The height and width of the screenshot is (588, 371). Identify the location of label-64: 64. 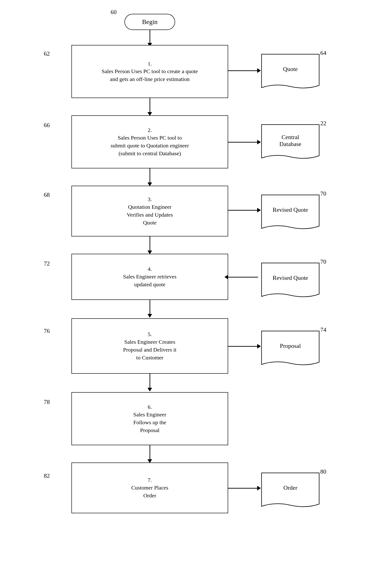
(323, 53).